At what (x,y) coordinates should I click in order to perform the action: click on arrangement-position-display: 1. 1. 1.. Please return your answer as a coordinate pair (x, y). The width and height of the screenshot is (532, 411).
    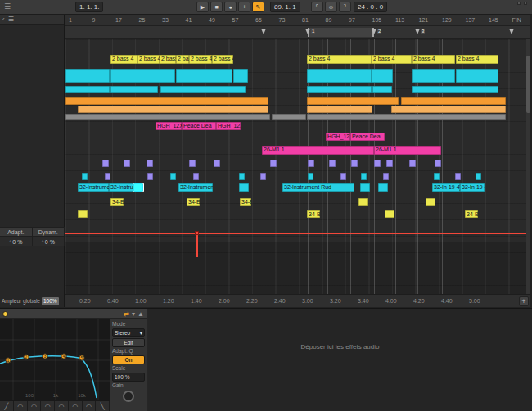
    Looking at the image, I should click on (89, 7).